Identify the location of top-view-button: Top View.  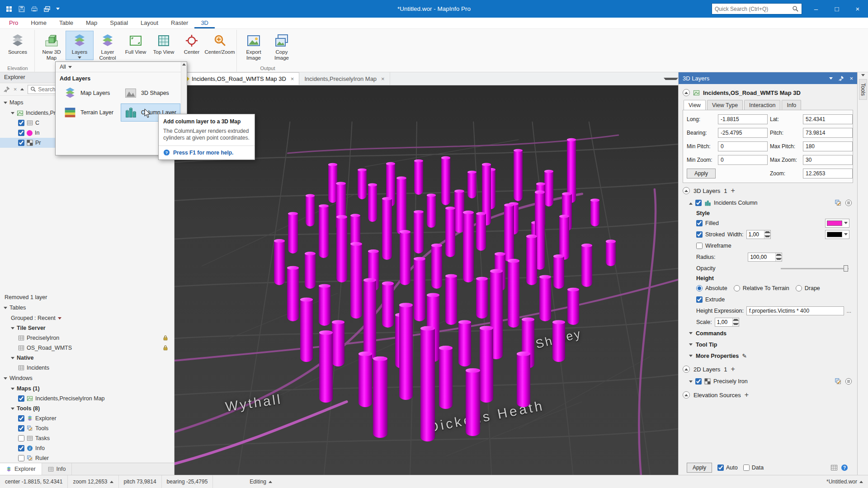
(164, 43).